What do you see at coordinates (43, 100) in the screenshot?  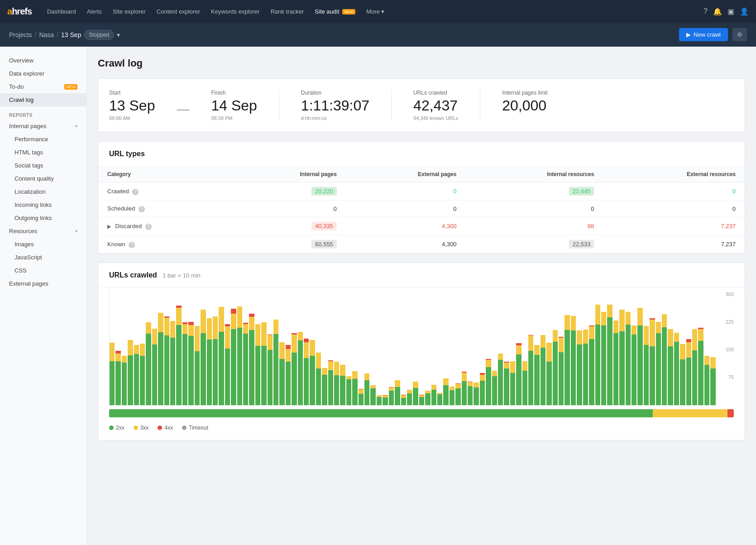 I see `sidebar-item-crawl-log: Crawl log` at bounding box center [43, 100].